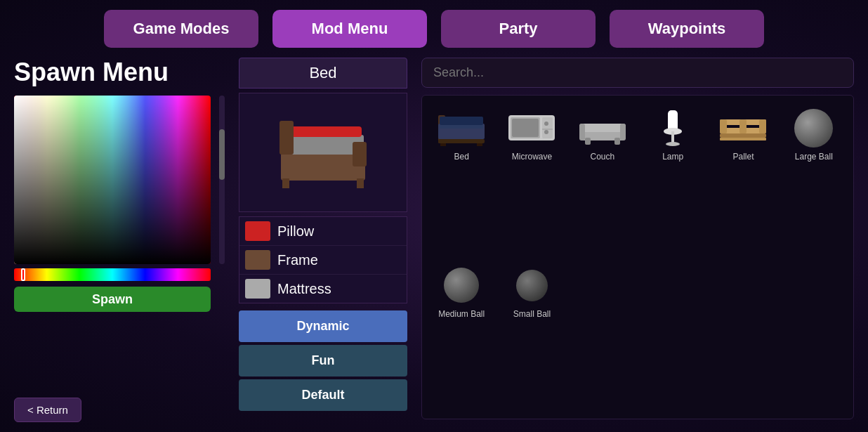 This screenshot has height=432, width=868. Describe the element at coordinates (461, 314) in the screenshot. I see `medium-ball-label: Medium Ball` at that location.